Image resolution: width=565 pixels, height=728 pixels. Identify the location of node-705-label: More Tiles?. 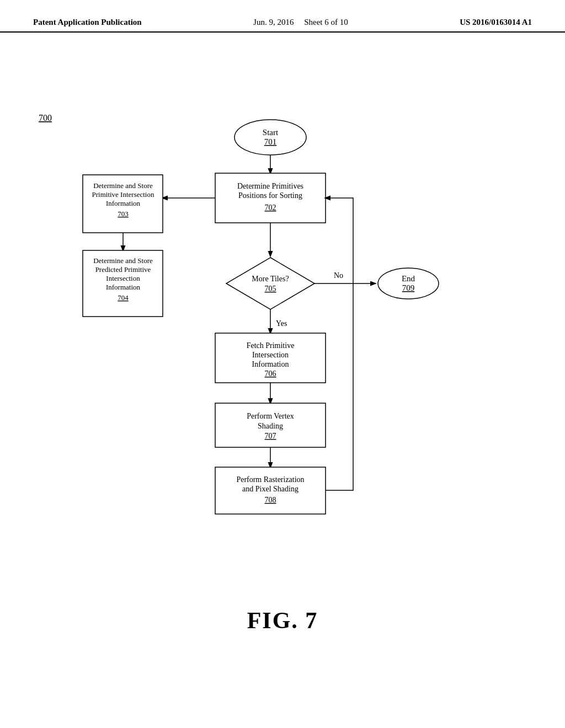
(270, 279).